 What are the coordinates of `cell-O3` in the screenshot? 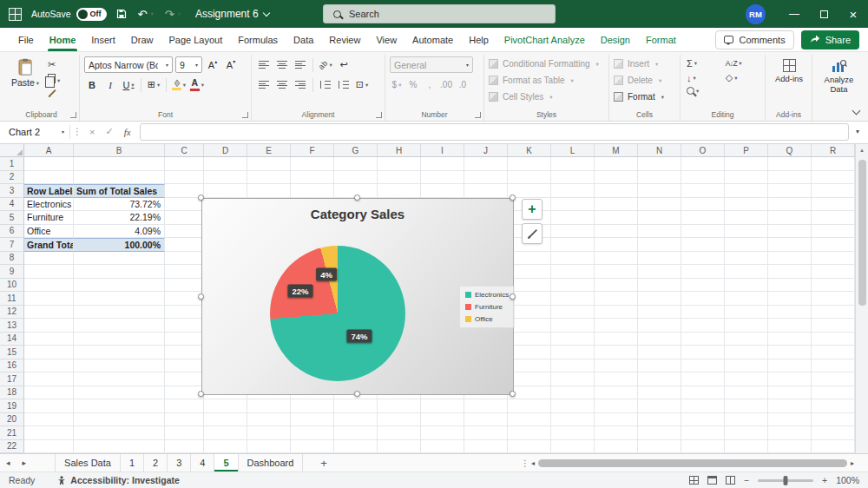 It's located at (703, 191).